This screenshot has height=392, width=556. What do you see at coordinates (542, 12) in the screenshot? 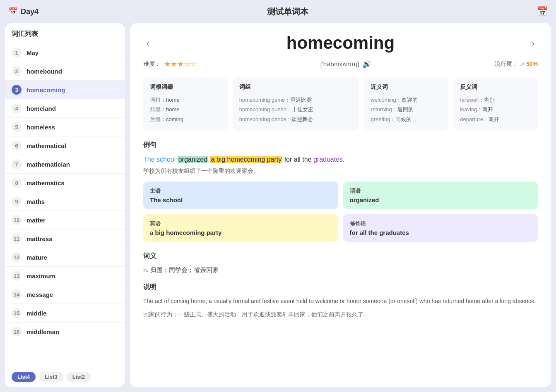
I see `header-right: 📅` at bounding box center [542, 12].